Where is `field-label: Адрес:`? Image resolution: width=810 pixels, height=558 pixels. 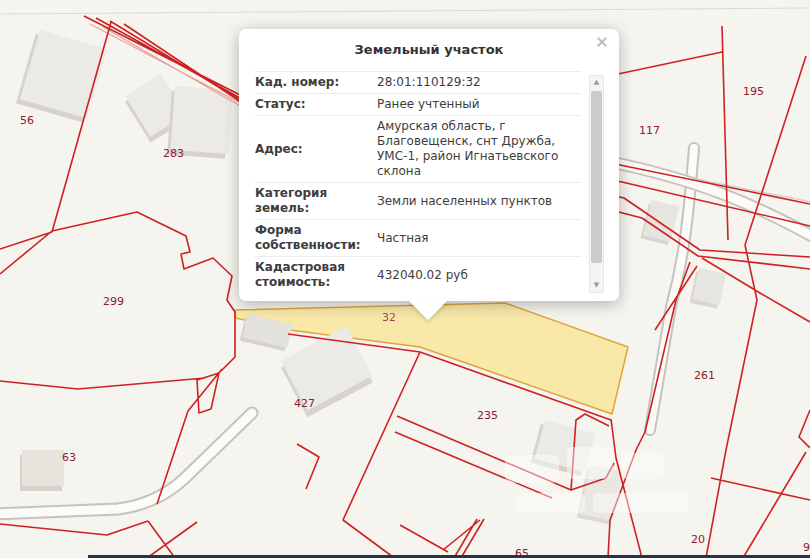
field-label: Адрес: is located at coordinates (310, 150).